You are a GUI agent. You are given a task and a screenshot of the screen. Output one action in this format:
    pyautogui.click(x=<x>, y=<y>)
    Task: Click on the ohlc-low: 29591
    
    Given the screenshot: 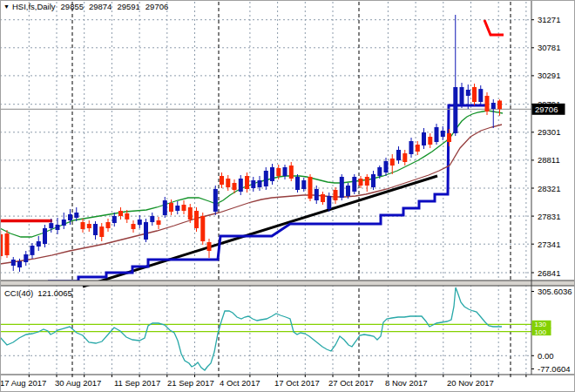 What is the action you would take?
    pyautogui.click(x=128, y=7)
    